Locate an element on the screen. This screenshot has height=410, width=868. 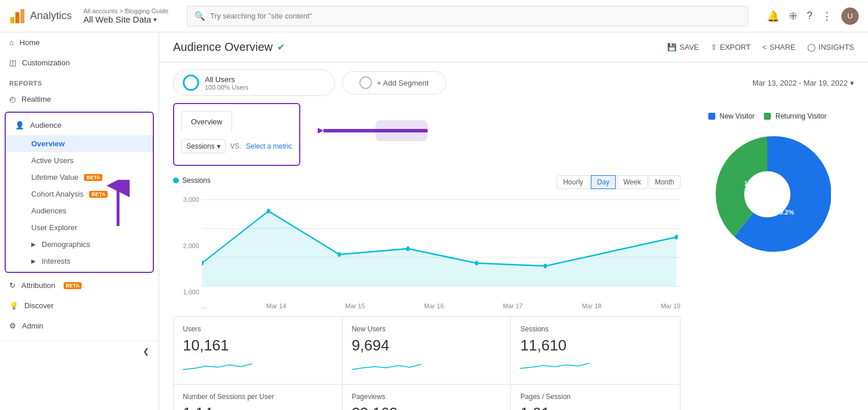
pie-chart: 89.2% 10.8% is located at coordinates (767, 194).